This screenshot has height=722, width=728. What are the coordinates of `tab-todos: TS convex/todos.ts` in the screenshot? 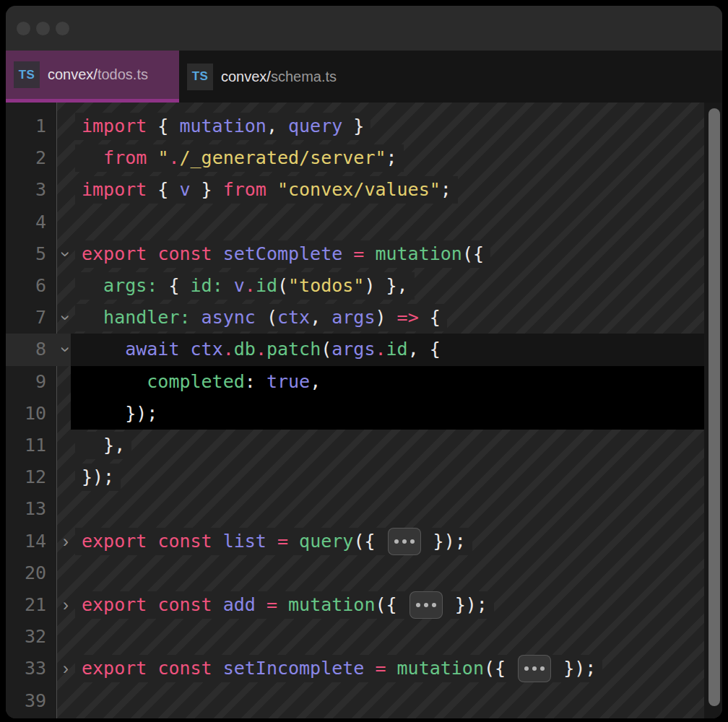 It's located at (92, 77).